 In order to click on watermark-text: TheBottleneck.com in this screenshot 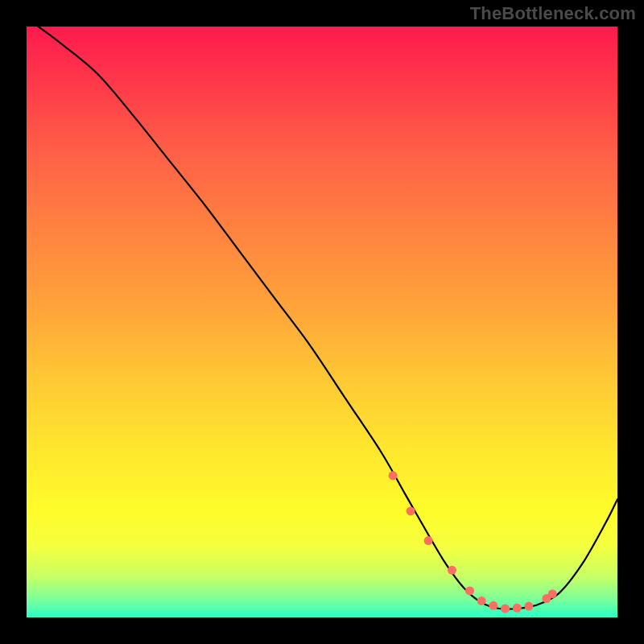, I will do `click(553, 14)`.